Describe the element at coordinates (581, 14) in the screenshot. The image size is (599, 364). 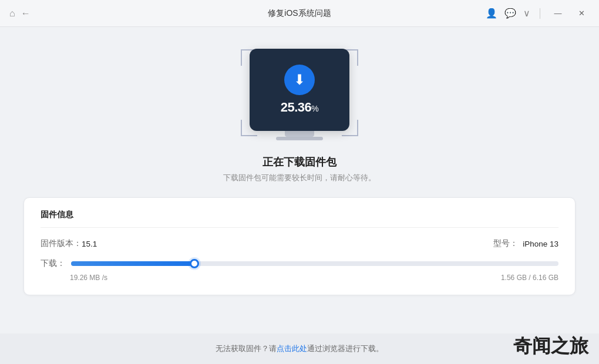
I see `close-button: ✕` at that location.